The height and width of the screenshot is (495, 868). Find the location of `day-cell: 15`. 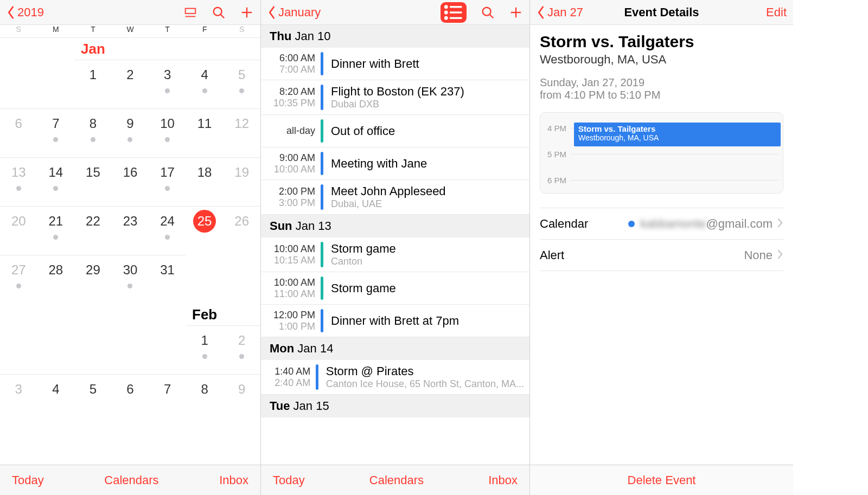

day-cell: 15 is located at coordinates (93, 182).